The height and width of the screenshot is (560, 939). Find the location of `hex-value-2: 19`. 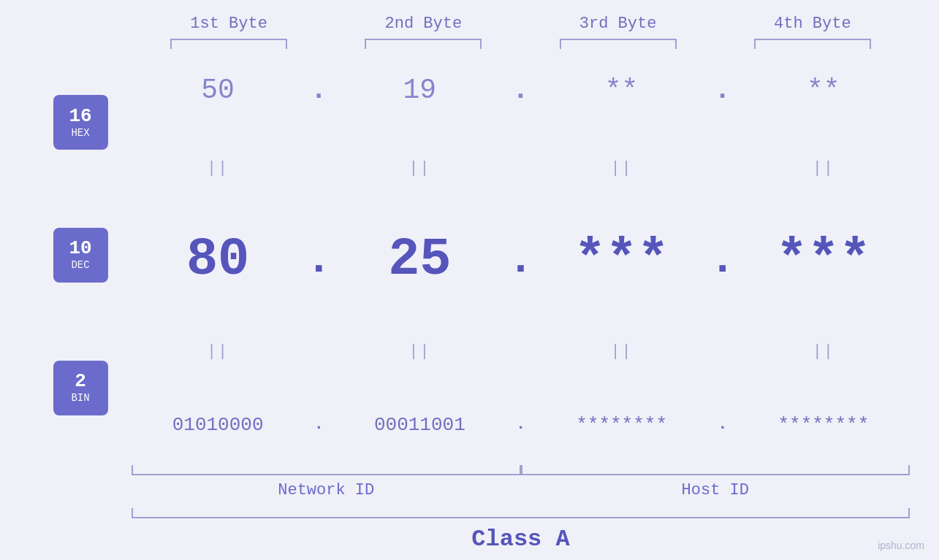

hex-value-2: 19 is located at coordinates (420, 91).